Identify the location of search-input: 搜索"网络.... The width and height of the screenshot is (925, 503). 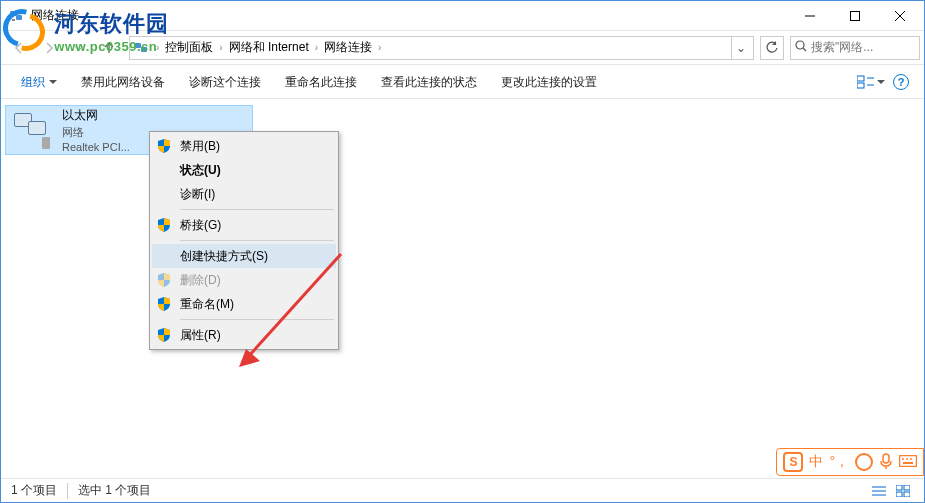
(855, 48).